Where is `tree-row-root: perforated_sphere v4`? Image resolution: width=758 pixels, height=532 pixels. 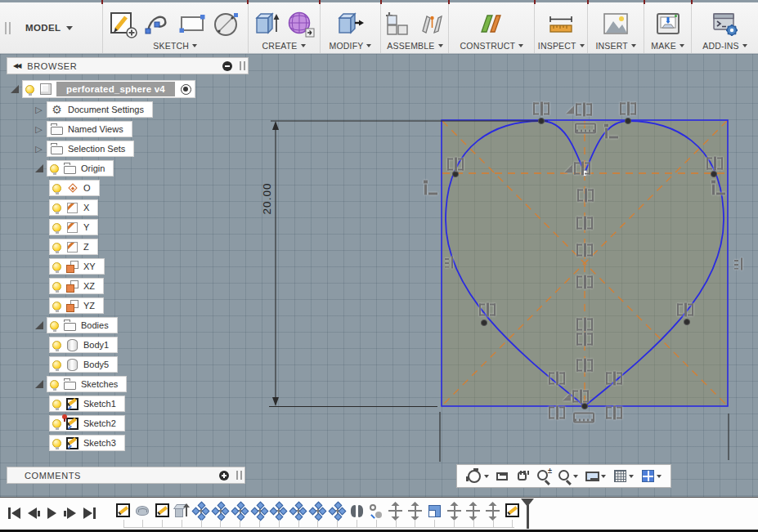
tree-row-root: perforated_sphere v4 is located at coordinates (128, 89).